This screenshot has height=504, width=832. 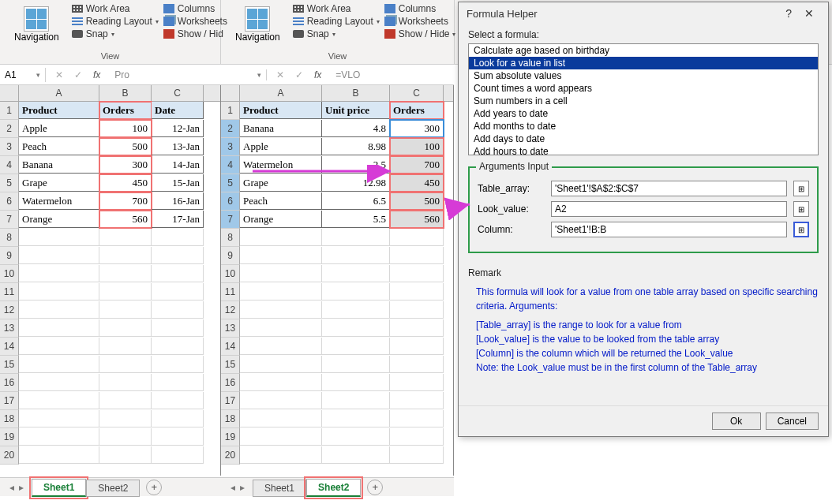 What do you see at coordinates (36, 24) in the screenshot?
I see `navigation-button: Navigation` at bounding box center [36, 24].